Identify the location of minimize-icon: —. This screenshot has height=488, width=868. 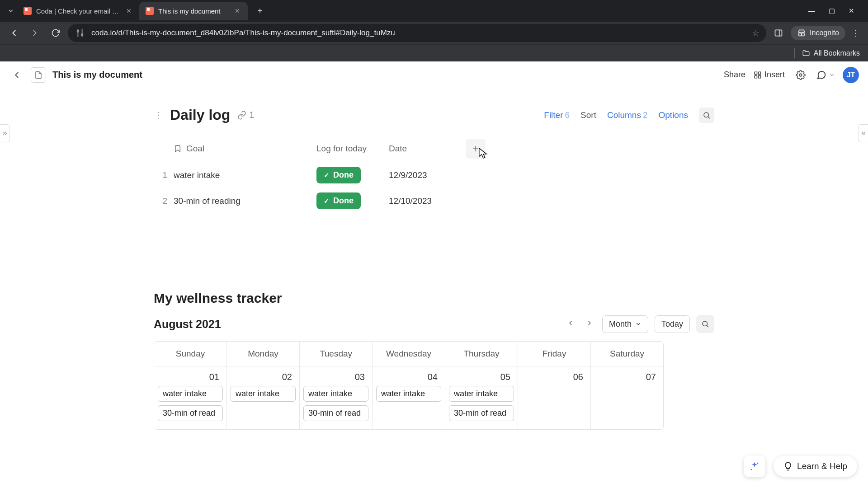
(812, 11).